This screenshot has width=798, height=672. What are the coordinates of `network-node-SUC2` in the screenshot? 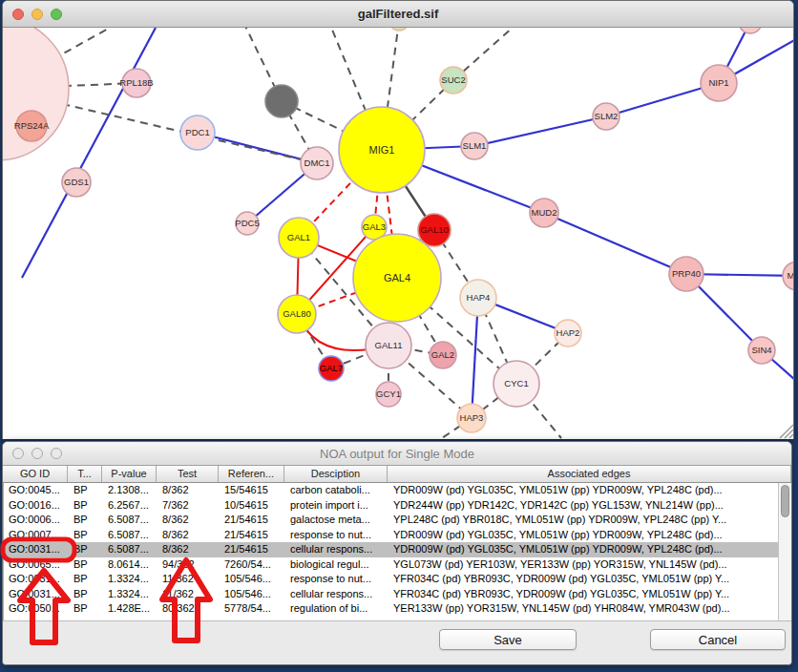 It's located at (453, 80).